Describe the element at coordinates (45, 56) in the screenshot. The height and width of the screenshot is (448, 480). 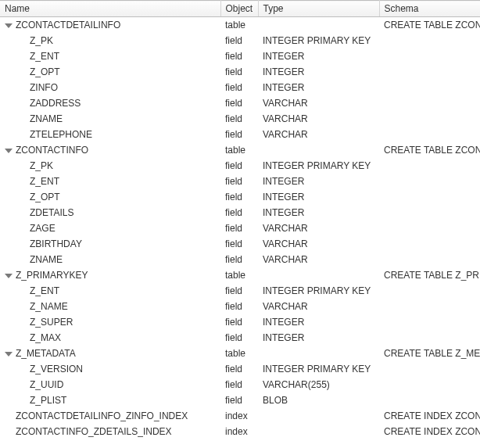
I see `row-name: Z_ENT` at that location.